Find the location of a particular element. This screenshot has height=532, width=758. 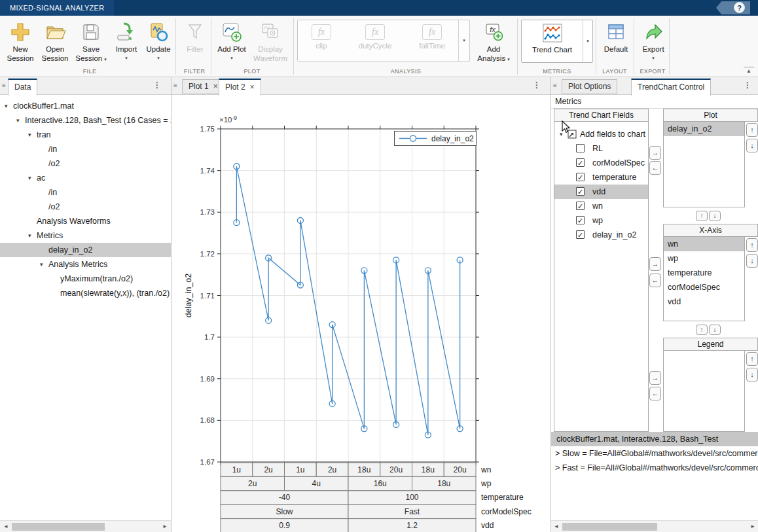

tree-item-delay-in-o2: delay_in_o2 is located at coordinates (85, 250).